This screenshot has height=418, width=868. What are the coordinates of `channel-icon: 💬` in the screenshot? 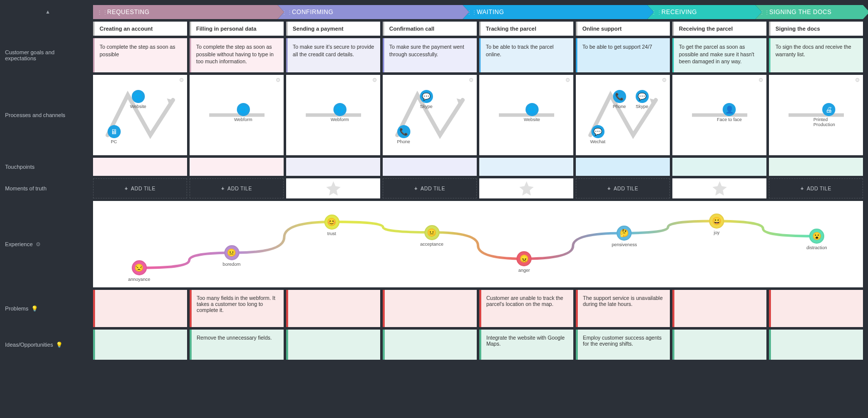 It's located at (598, 132).